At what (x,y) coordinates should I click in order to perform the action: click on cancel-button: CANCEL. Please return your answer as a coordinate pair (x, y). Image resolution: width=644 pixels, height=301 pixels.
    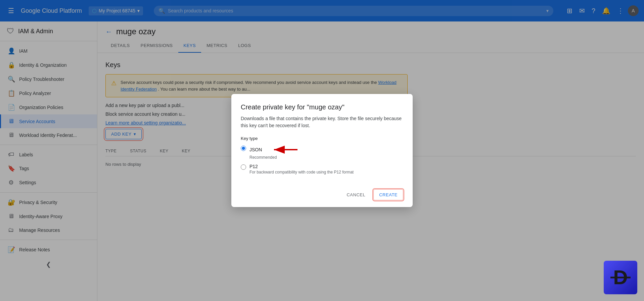
    Looking at the image, I should click on (356, 195).